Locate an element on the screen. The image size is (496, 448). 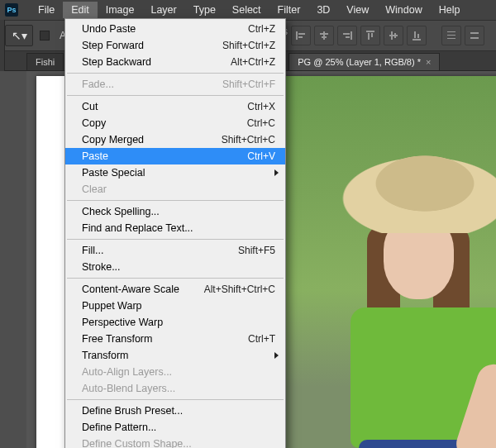
menu-item-label: Clear is located at coordinates (179, 189).